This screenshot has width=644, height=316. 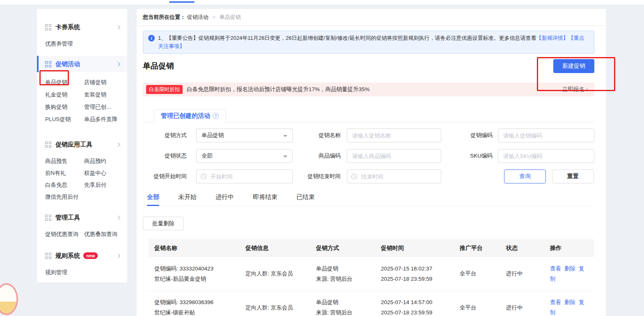 I want to click on status-tab-ending-soon: 即将结束, so click(x=265, y=198).